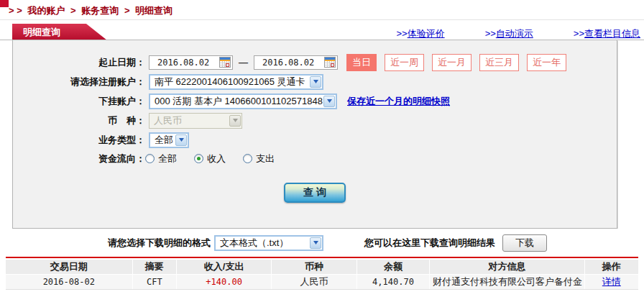 The height and width of the screenshot is (297, 644). What do you see at coordinates (362, 63) in the screenshot?
I see `quick-today-button: 当日` at bounding box center [362, 63].